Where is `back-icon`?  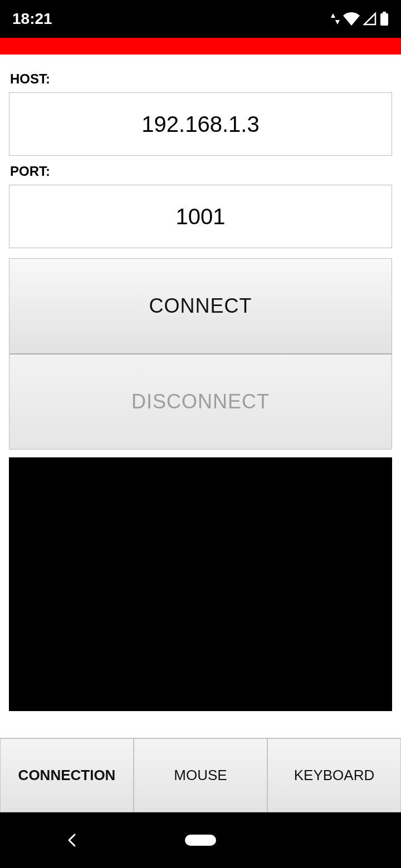
back-icon is located at coordinates (72, 840).